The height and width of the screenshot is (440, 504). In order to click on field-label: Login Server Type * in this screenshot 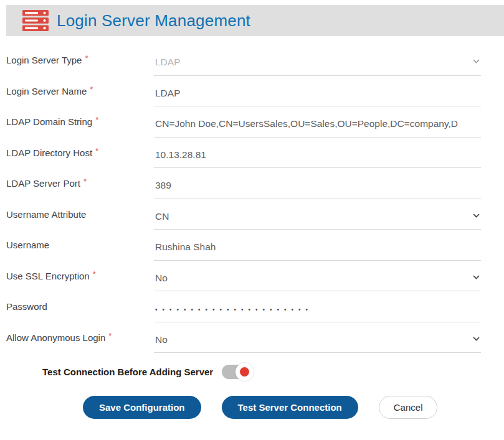, I will do `click(80, 60)`.